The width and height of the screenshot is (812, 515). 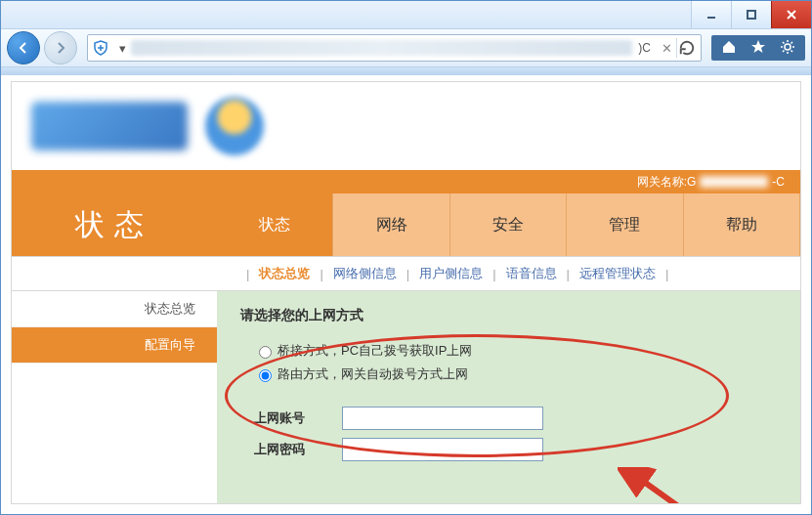 What do you see at coordinates (443, 450) in the screenshot?
I see `password-input` at bounding box center [443, 450].